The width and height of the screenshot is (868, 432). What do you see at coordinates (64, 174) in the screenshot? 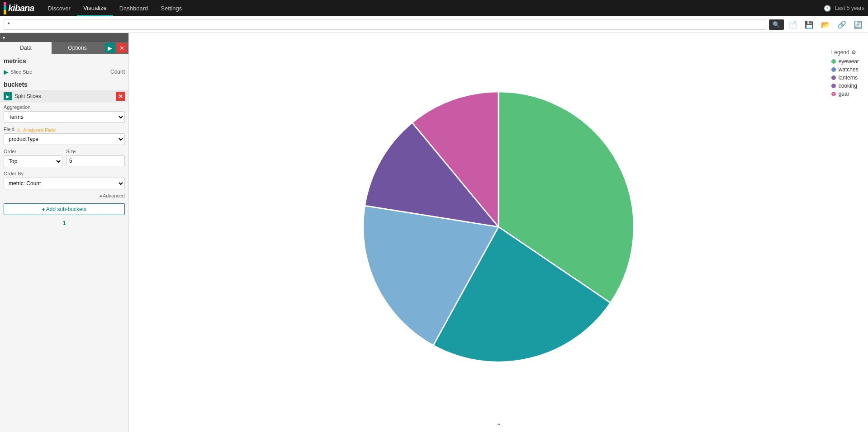
I see `order-by-label: Order By` at bounding box center [64, 174].